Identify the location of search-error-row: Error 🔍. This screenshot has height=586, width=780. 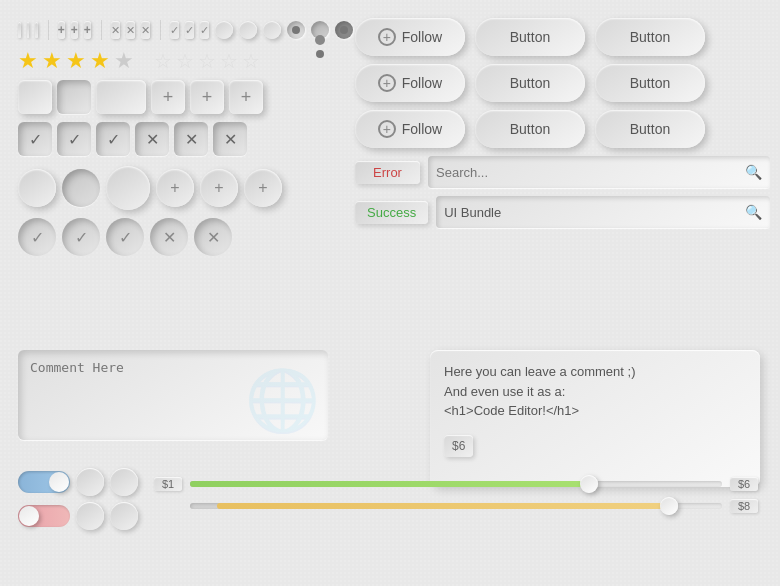
(562, 172).